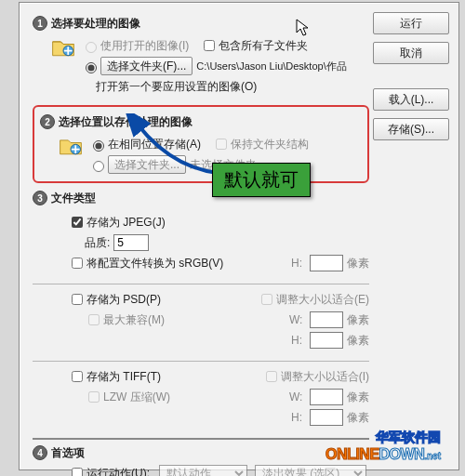  What do you see at coordinates (137, 398) in the screenshot?
I see `lzw-label: LZW 压缩(W)` at bounding box center [137, 398].